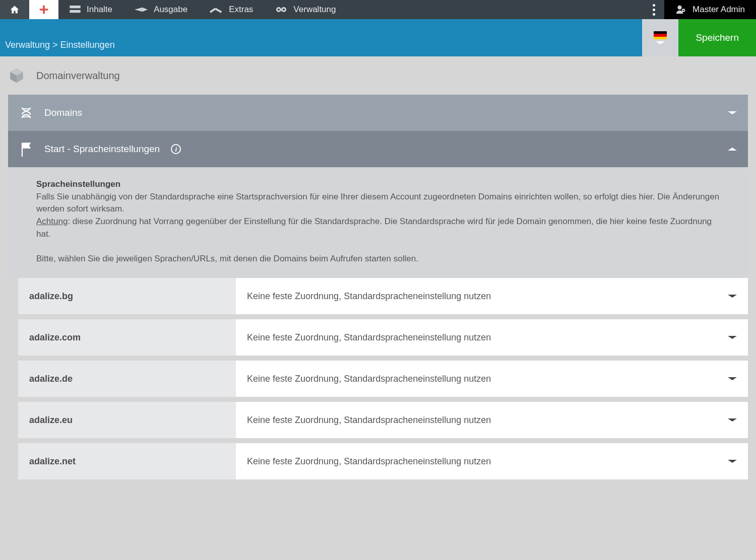 The width and height of the screenshot is (756, 560). I want to click on more-menu-button, so click(654, 10).